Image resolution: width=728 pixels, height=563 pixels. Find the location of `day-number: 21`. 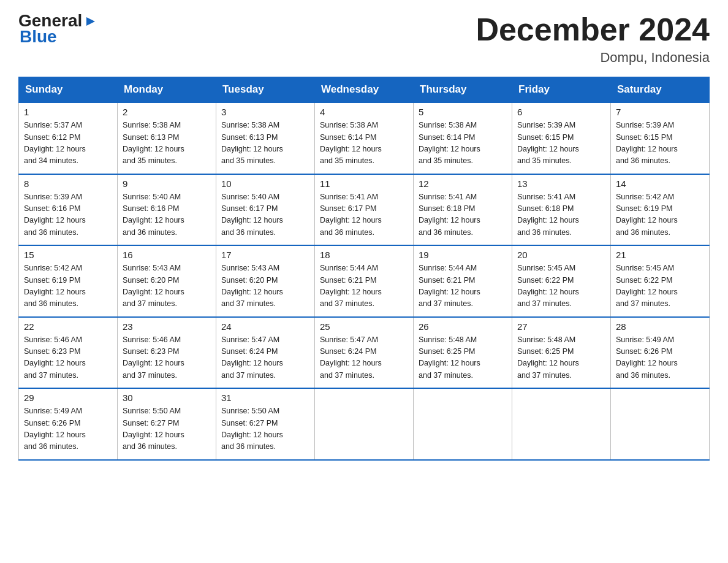

day-number: 21 is located at coordinates (660, 255).